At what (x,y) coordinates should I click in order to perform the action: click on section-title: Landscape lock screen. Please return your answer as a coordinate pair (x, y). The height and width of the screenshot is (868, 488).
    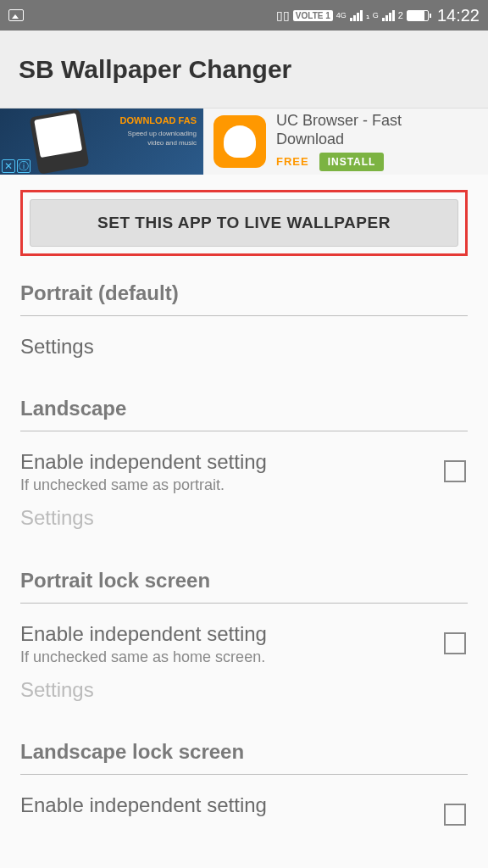
    Looking at the image, I should click on (244, 758).